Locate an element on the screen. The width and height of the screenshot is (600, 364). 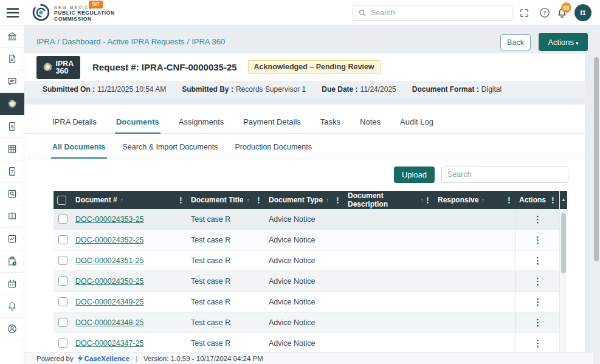
table-scrollbar-thumb is located at coordinates (564, 243).